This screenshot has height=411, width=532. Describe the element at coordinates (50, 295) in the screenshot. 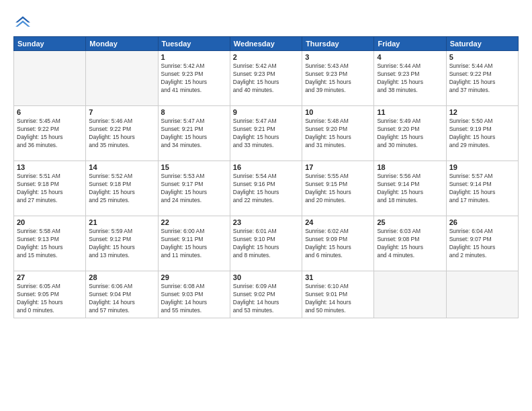

I see `calendar-cell: 27Sunrise: 6:05 AMSunset: 9:05 PMDayligh…` at that location.